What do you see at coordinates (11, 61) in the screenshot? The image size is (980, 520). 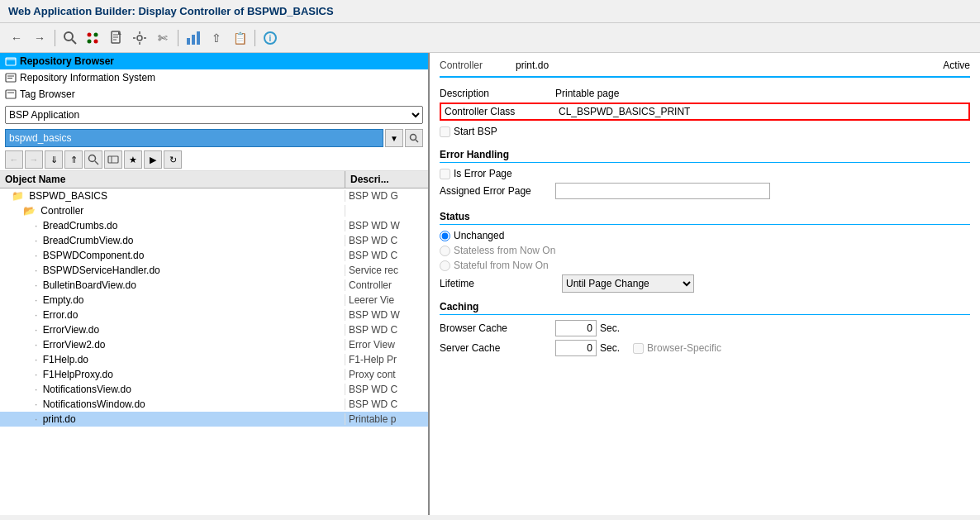 I see `repo-browser-icon` at bounding box center [11, 61].